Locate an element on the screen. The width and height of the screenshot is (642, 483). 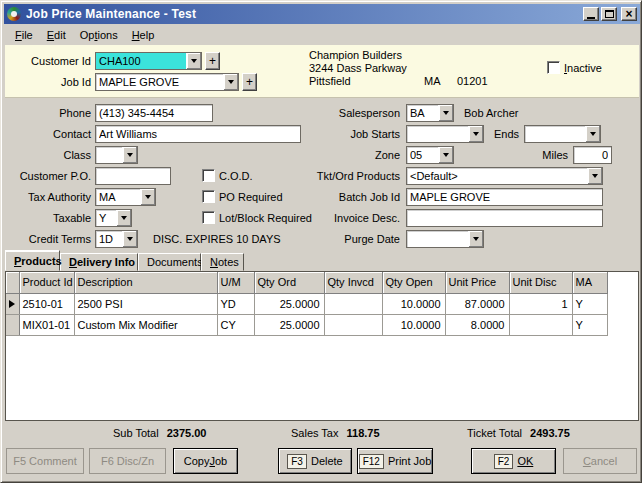
products-table: Product Id Description U/M Qty Ord Qty I… is located at coordinates (322, 304).